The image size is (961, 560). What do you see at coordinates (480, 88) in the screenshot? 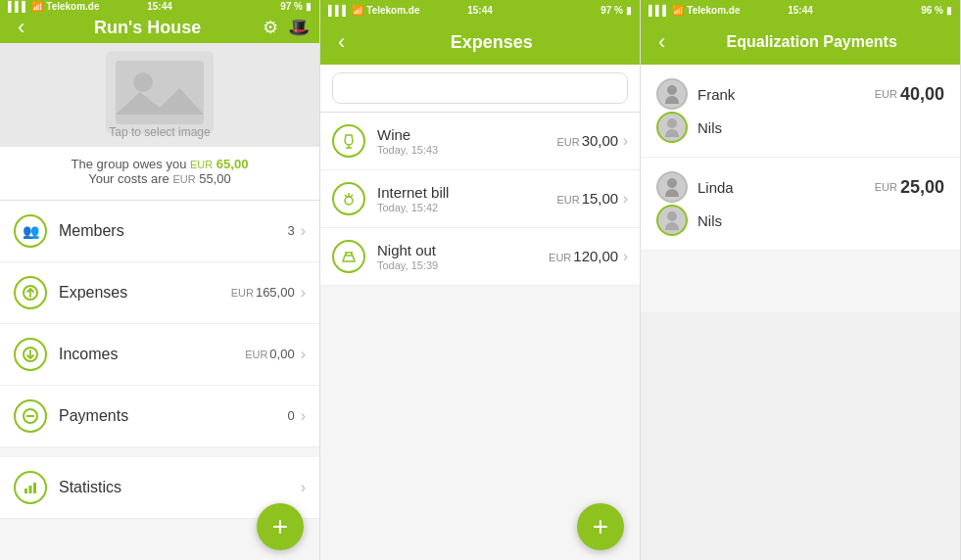
I see `search-input` at bounding box center [480, 88].